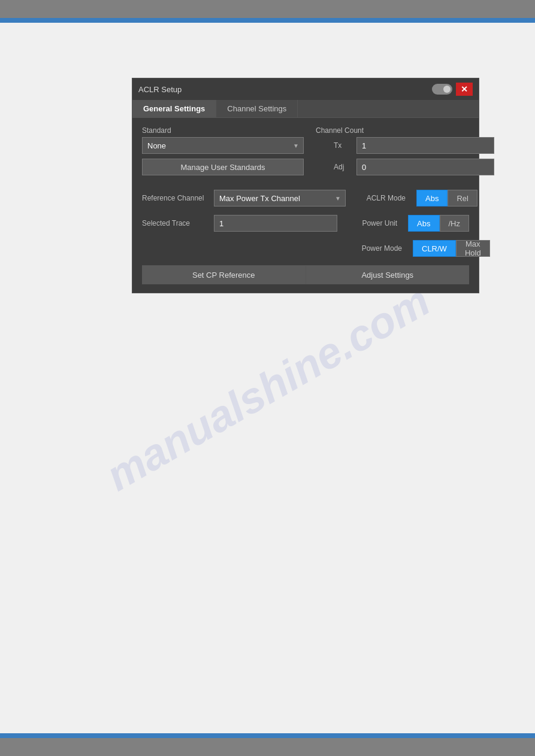 The height and width of the screenshot is (756, 535). What do you see at coordinates (425, 167) in the screenshot?
I see `adj-input` at bounding box center [425, 167].